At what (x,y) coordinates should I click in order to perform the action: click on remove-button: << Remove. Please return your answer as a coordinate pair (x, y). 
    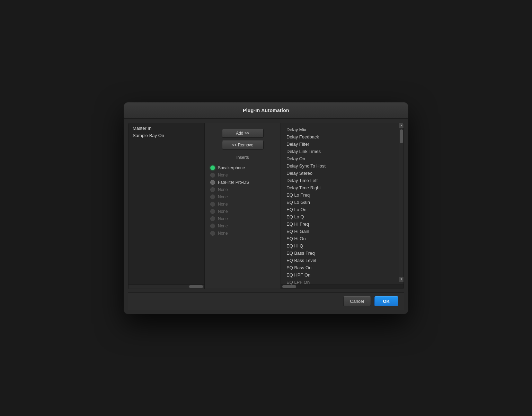
    Looking at the image, I should click on (243, 145).